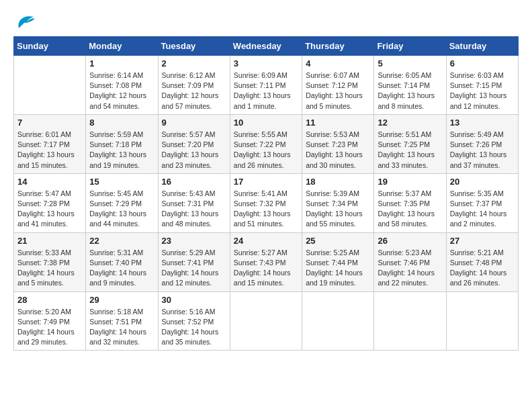  Describe the element at coordinates (410, 181) in the screenshot. I see `day-number: 19` at that location.